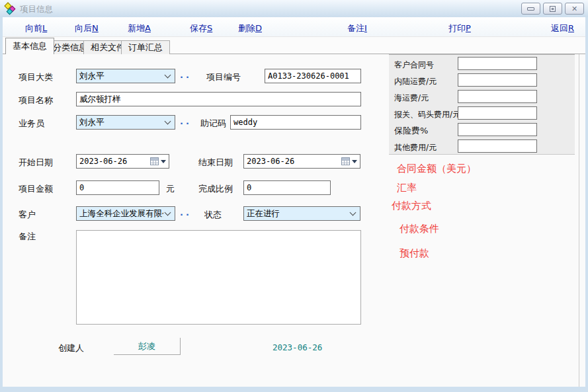 This screenshot has width=588, height=392. Describe the element at coordinates (414, 65) in the screenshot. I see `customer-contract-no-label: 客户合同号` at that location.